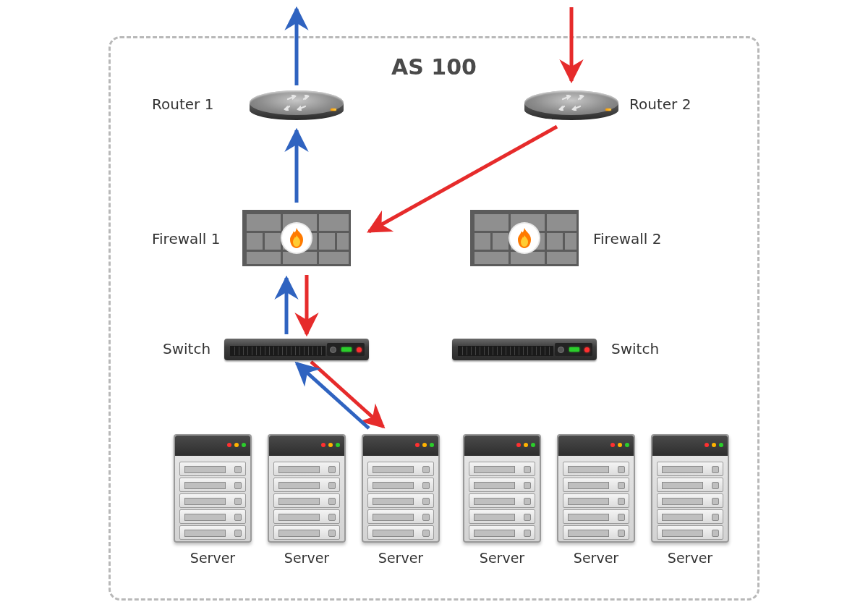  I want to click on switch-2-label: Switch, so click(635, 349).